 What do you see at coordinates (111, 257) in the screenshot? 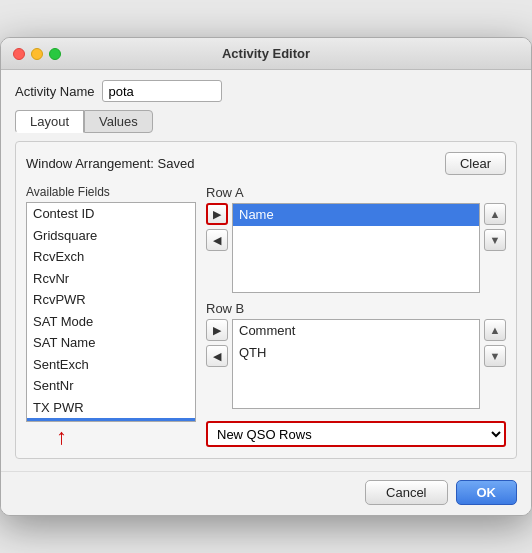
I see `list-item: RcvExch` at bounding box center [111, 257].